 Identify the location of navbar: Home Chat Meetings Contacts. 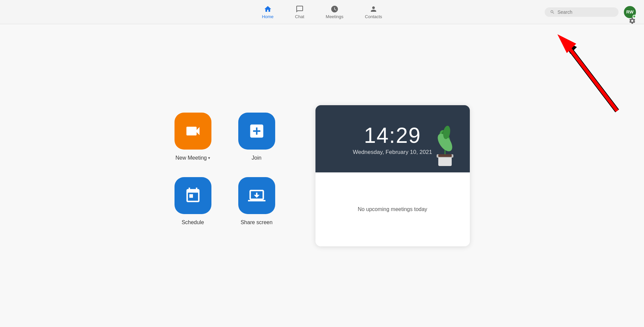
(322, 12).